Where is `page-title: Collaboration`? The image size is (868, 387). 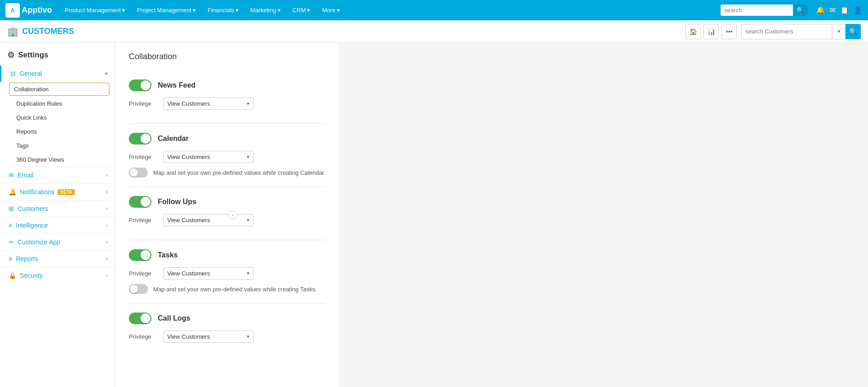
page-title: Collaboration is located at coordinates (227, 57).